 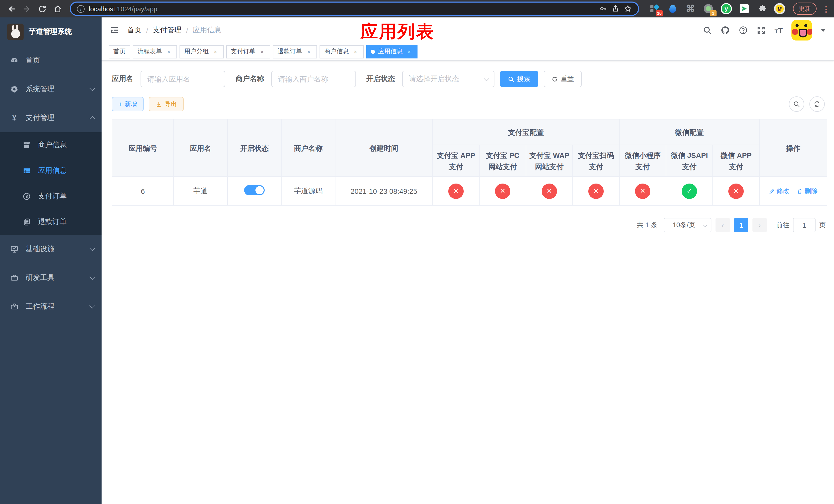 What do you see at coordinates (51, 171) in the screenshot?
I see `sidebar-item-app-info: 应用信息` at bounding box center [51, 171].